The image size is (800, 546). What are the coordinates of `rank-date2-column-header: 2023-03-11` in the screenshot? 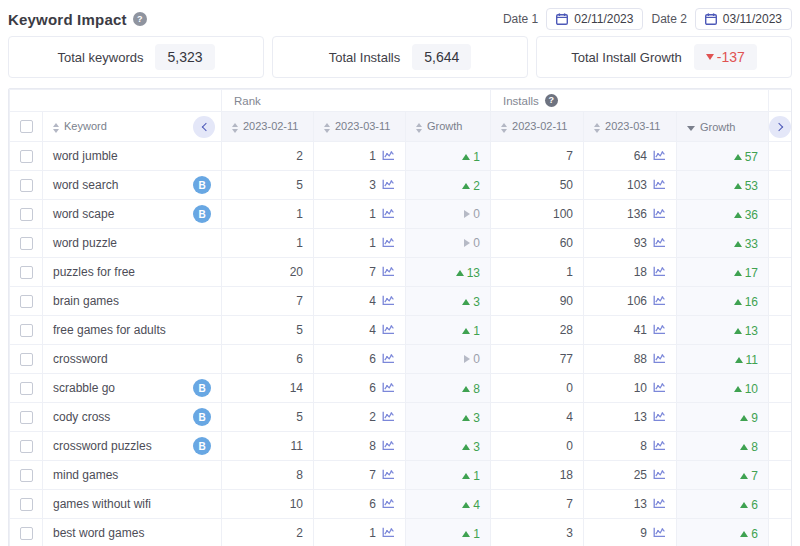 It's located at (360, 127).